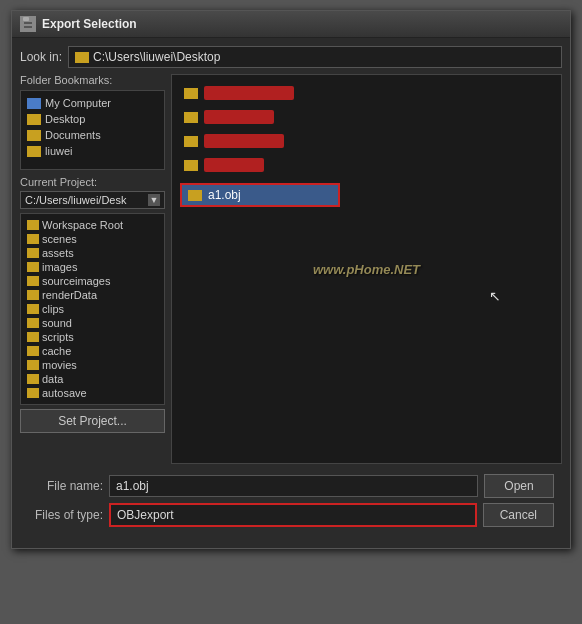 The image size is (582, 624). Describe the element at coordinates (28, 24) in the screenshot. I see `window-icon` at that location.